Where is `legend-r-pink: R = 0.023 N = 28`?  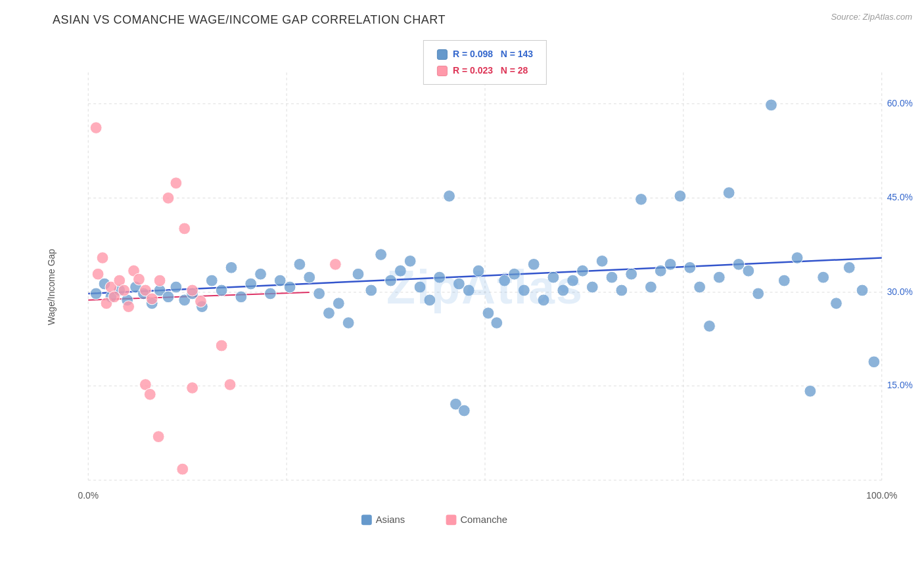
legend-r-pink: R = 0.023 N = 28 is located at coordinates (490, 71).